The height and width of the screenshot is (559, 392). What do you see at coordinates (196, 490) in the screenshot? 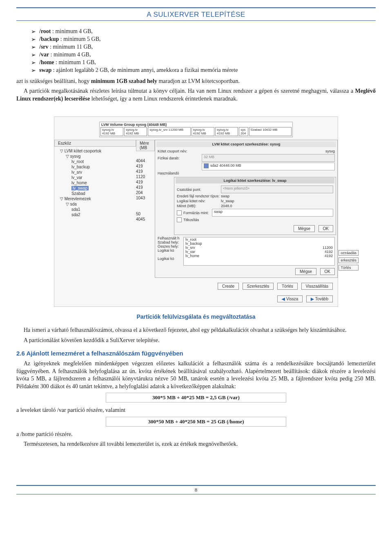
I see `page-number: 8` at bounding box center [196, 490].